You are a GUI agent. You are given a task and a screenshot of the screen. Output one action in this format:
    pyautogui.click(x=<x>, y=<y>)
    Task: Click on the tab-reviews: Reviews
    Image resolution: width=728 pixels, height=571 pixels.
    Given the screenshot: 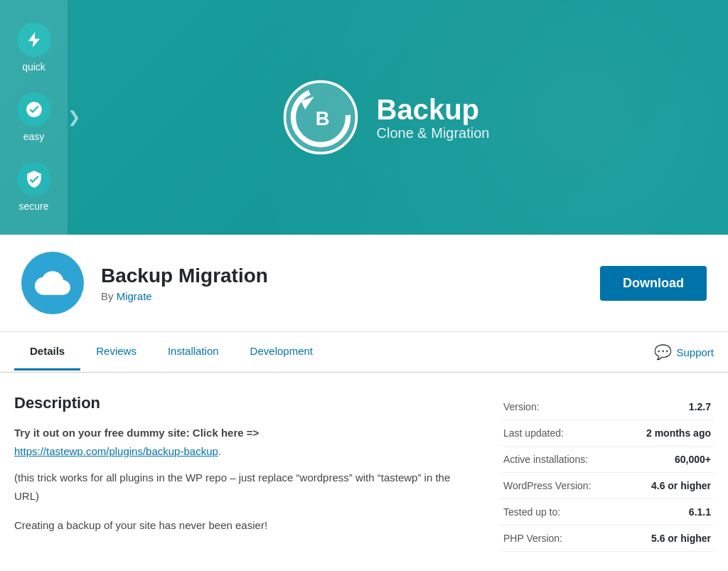 What is the action you would take?
    pyautogui.click(x=117, y=352)
    